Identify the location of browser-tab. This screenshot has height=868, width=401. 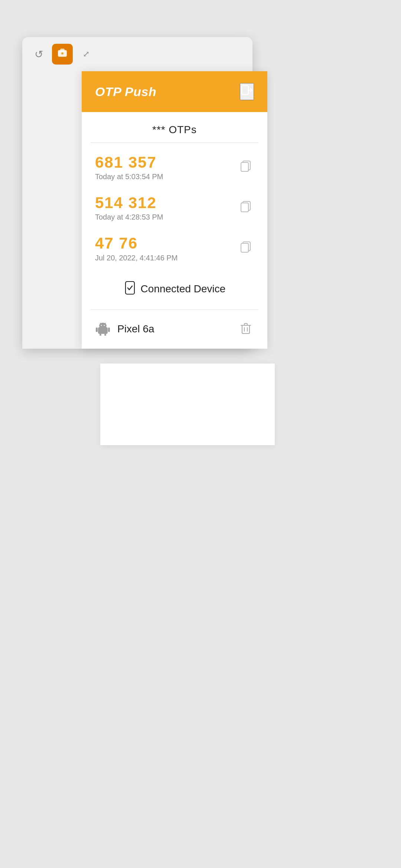
(62, 54).